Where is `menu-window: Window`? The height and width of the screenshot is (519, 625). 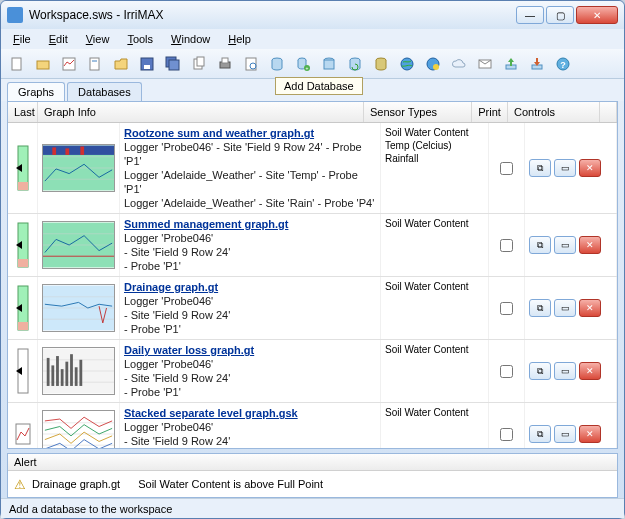
menu-window: Window is located at coordinates (190, 39).